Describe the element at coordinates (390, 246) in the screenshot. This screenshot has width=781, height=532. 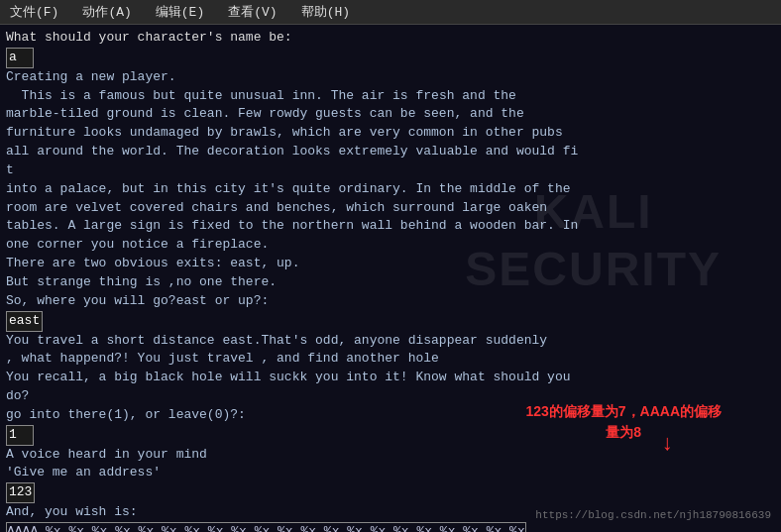
I see `line-inn-9: one corner you notice a fireplace.` at that location.